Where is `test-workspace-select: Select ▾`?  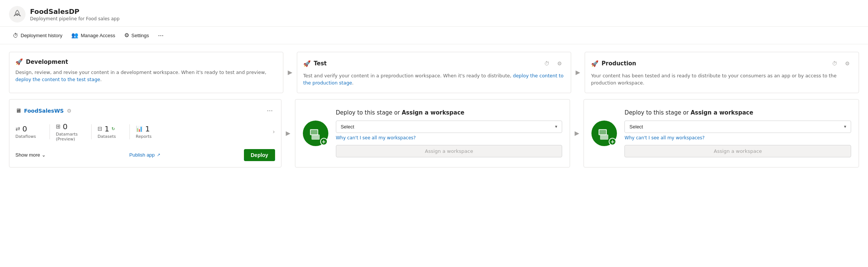 test-workspace-select: Select ▾ is located at coordinates (449, 127).